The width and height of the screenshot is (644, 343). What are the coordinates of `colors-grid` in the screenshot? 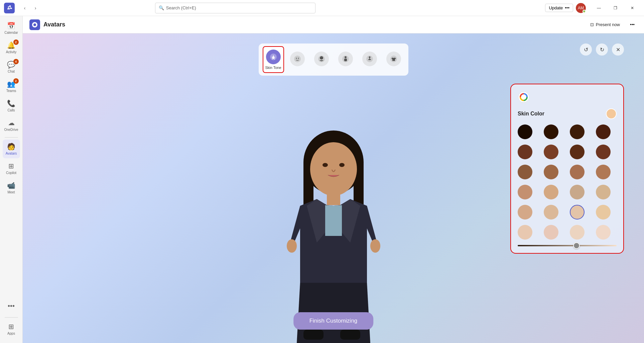 It's located at (567, 182).